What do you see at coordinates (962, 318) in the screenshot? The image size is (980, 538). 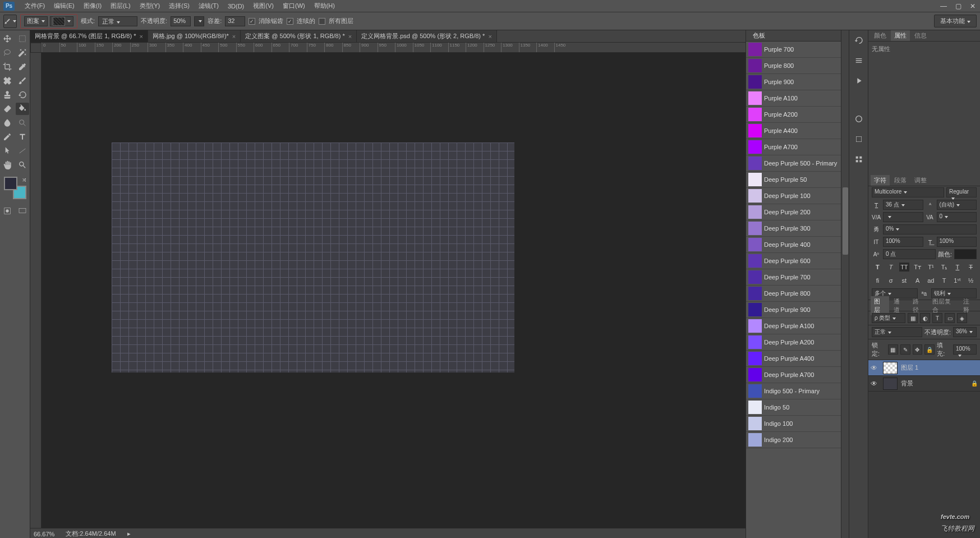 I see `filter-smart-icon: ◈` at bounding box center [962, 318].